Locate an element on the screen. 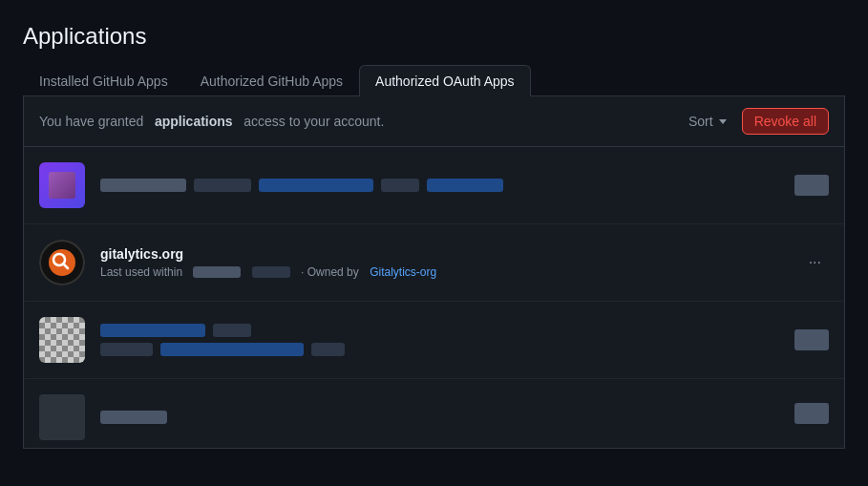  app-details-row is located at coordinates (464, 349).